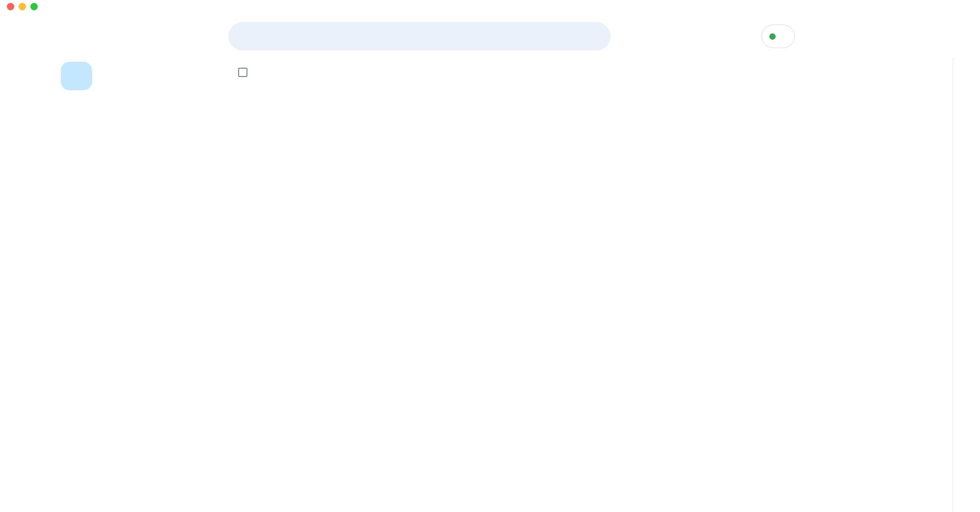  Describe the element at coordinates (270, 72) in the screenshot. I see `refresh-button` at that location.